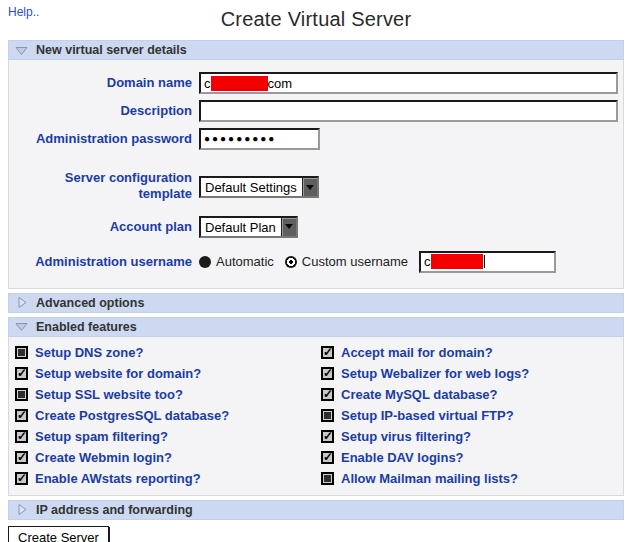  I want to click on feature-item: Setup SSL website too?, so click(168, 394).